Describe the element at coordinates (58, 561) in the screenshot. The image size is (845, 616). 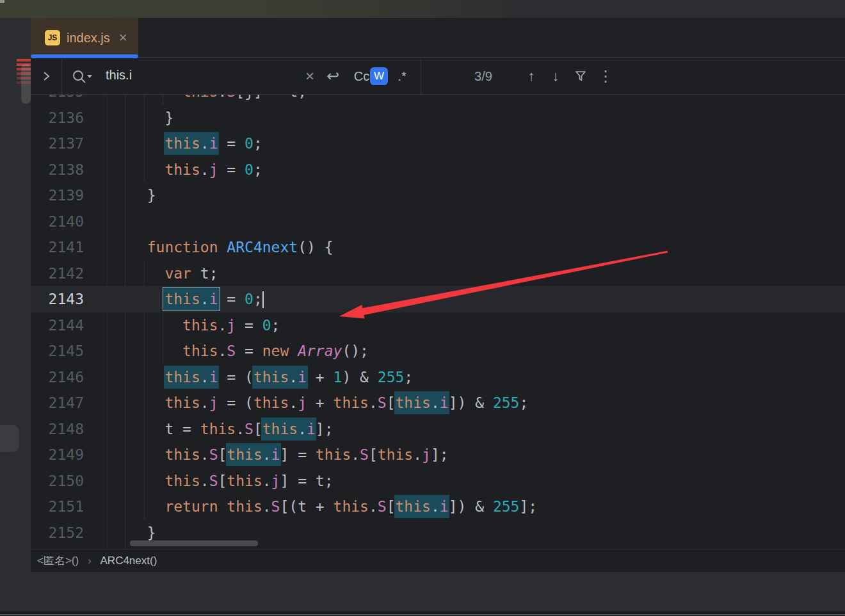
I see `breadcrumb-item-anonymous: <匿名>()` at that location.